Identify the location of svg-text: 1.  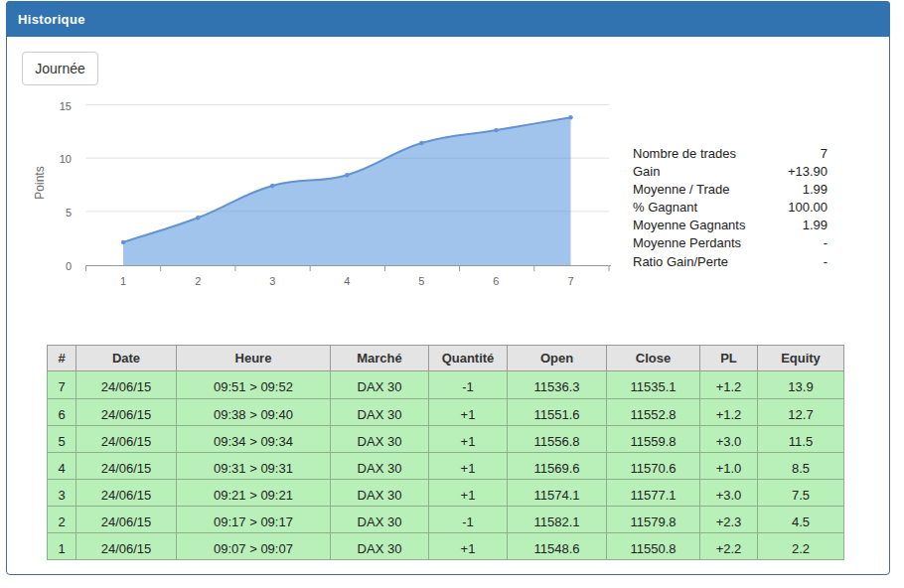
(123, 281).